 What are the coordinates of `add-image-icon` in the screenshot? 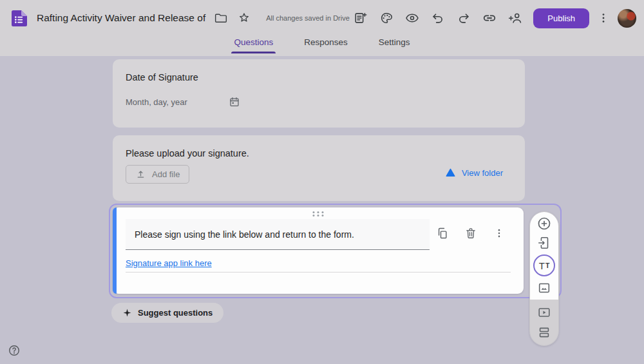 It's located at (544, 288).